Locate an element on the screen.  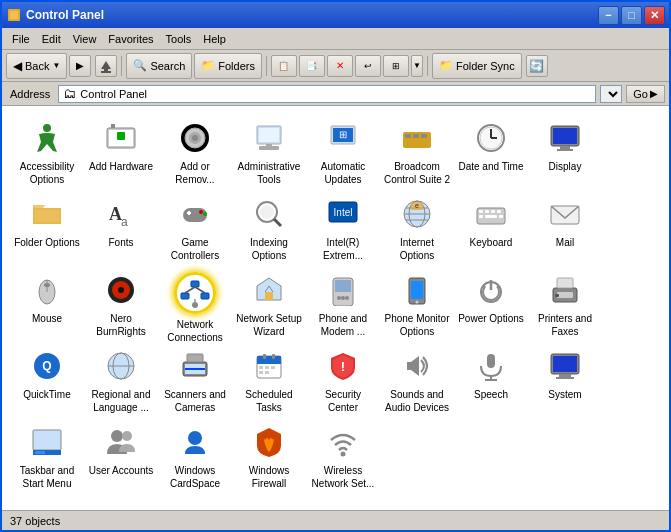
move-to-button: 📋 is located at coordinates (284, 66).